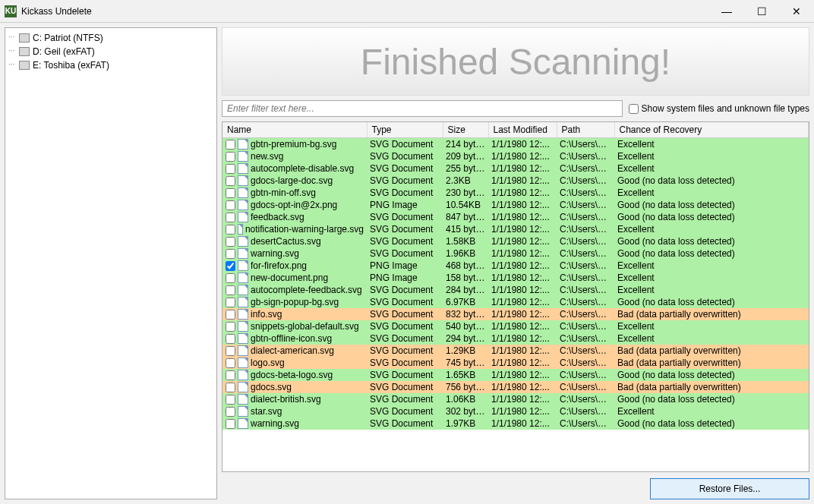  I want to click on table-row: gdocs-large-doc.svgSVG Document2.3KB1/1/…, so click(516, 181).